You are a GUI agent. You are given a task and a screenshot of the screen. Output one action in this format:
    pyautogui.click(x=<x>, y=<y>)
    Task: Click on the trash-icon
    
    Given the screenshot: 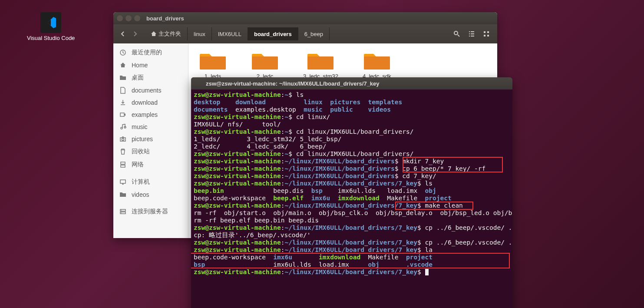 What is the action you would take?
    pyautogui.click(x=123, y=152)
    